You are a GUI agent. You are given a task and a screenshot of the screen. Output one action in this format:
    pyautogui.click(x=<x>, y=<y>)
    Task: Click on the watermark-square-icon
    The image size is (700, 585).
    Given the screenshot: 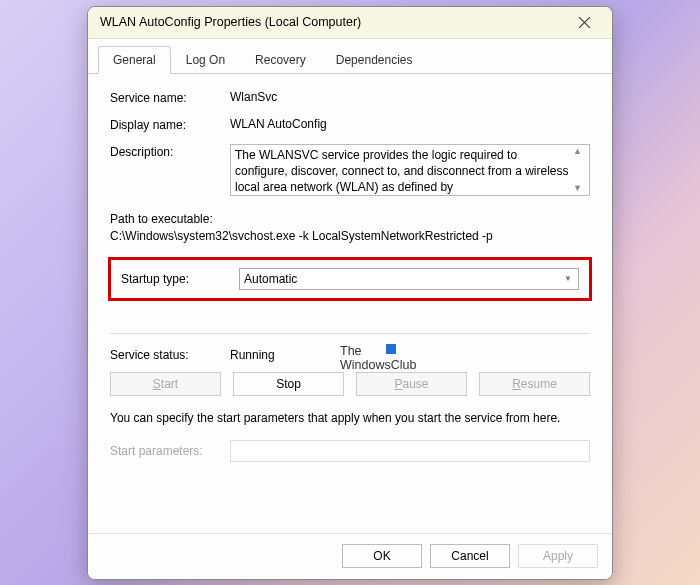 What is the action you would take?
    pyautogui.click(x=391, y=349)
    